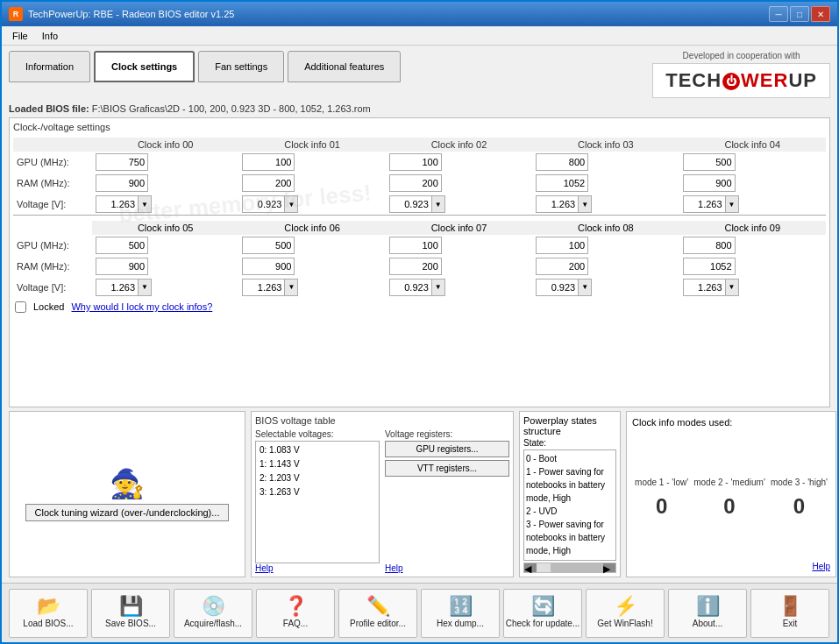 Image resolution: width=839 pixels, height=644 pixels. Describe the element at coordinates (732, 287) in the screenshot. I see `volt-09-dropdown: ▼` at that location.